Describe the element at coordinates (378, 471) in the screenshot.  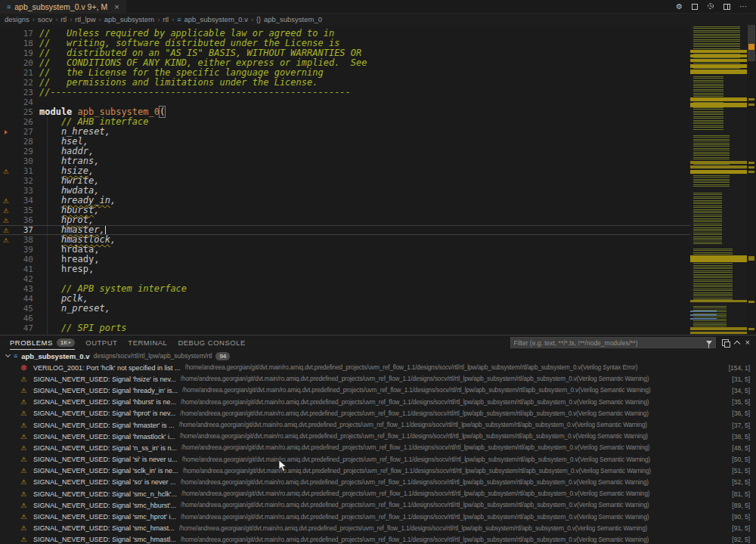
I see `problem-row: ⚠SIGNAL_NEVER_USED: Signal 'sclk_in' is …` at that location.